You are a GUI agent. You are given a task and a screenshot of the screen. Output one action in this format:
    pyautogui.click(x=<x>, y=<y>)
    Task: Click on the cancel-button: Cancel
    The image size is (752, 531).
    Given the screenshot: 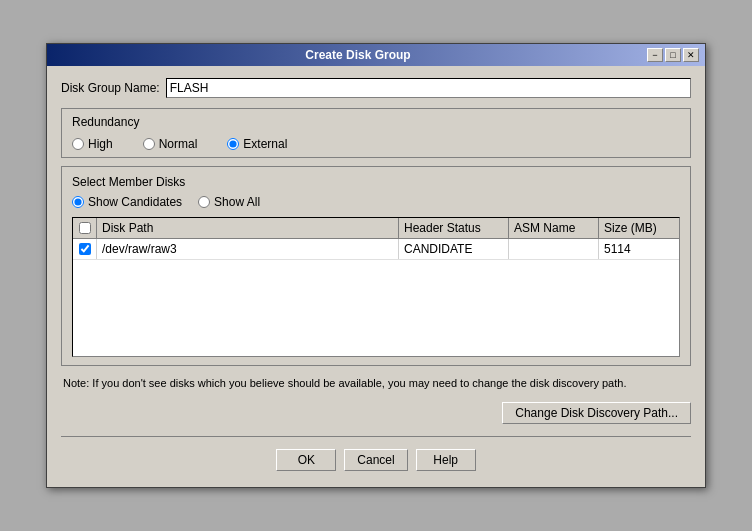 What is the action you would take?
    pyautogui.click(x=376, y=460)
    